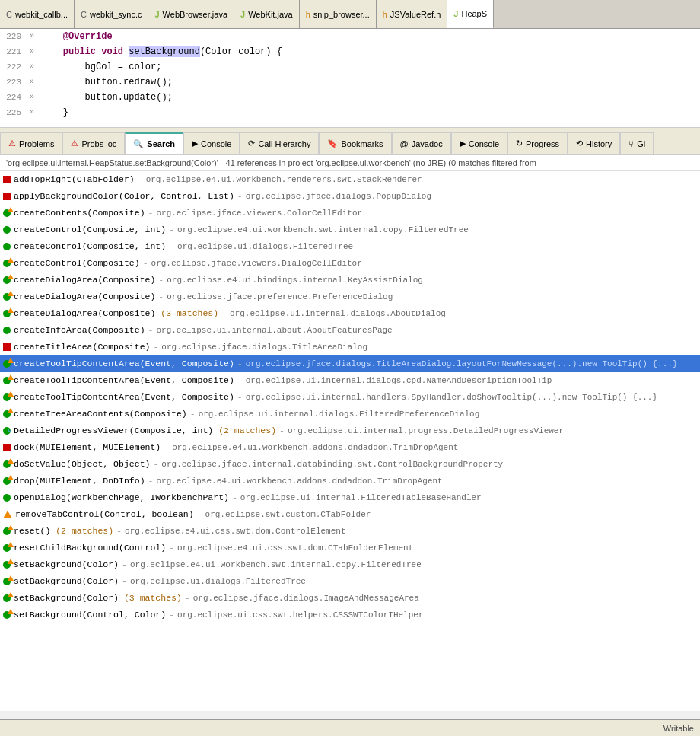 The image size is (700, 736). Describe the element at coordinates (350, 97) in the screenshot. I see `code-line-224: 224 » button.update();` at that location.